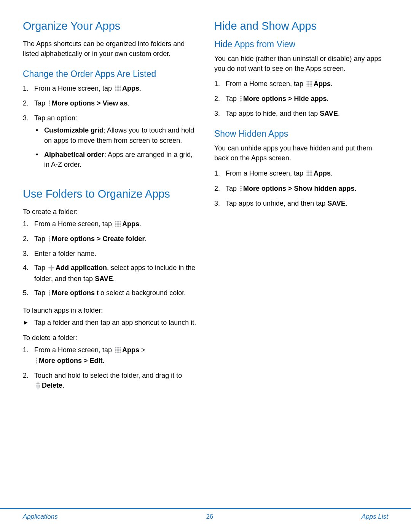 The width and height of the screenshot is (411, 532). What do you see at coordinates (301, 134) in the screenshot?
I see `heading-show-hidden-apps: Show Hidden Apps` at bounding box center [301, 134].